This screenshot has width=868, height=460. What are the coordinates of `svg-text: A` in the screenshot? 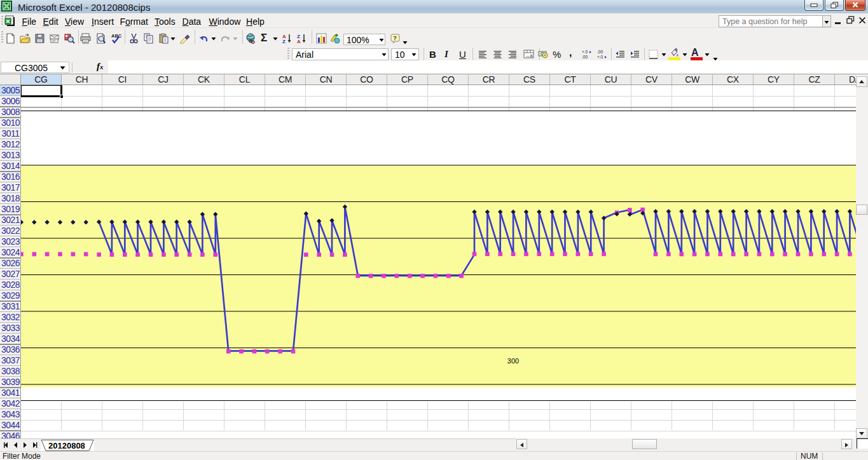 It's located at (299, 41).